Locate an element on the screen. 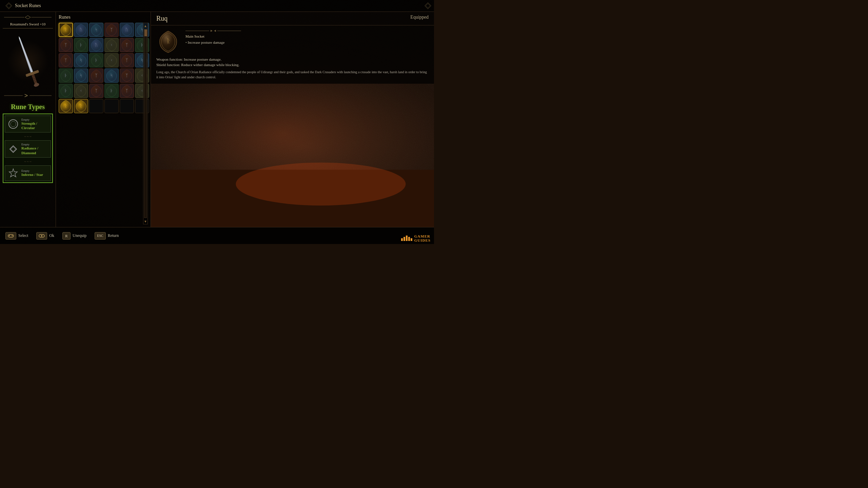  svg-text: ᚲ is located at coordinates (112, 45).